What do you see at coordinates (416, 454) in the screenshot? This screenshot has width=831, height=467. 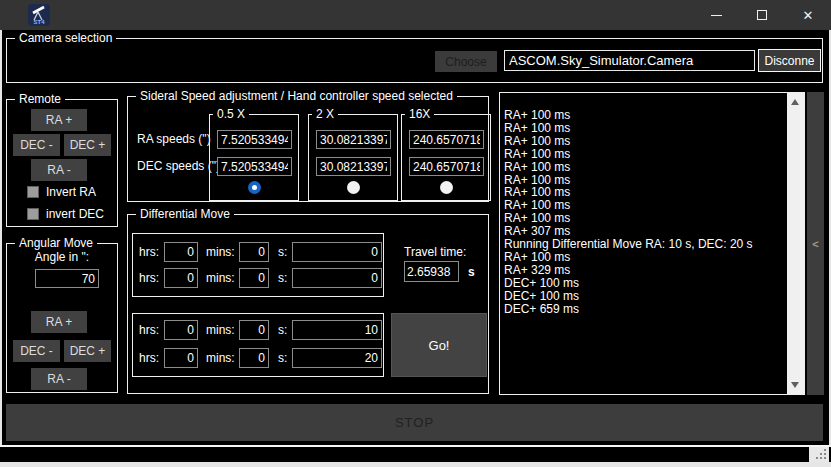 I see `status-bar` at bounding box center [416, 454].